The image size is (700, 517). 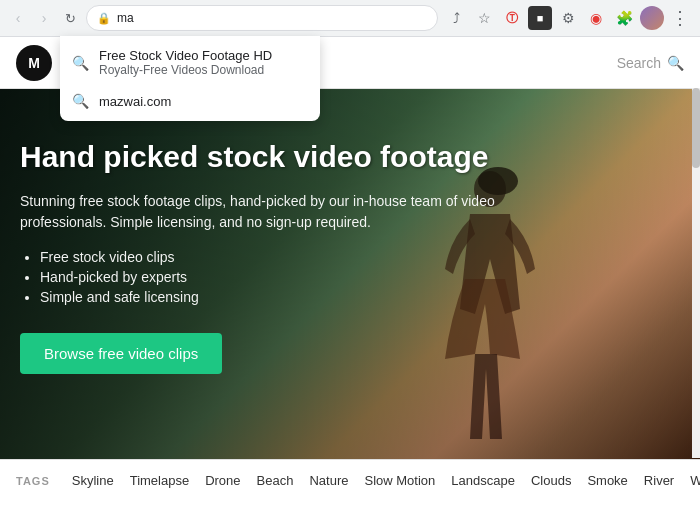 What do you see at coordinates (680, 18) in the screenshot?
I see `menu-icon: ⋮` at bounding box center [680, 18].